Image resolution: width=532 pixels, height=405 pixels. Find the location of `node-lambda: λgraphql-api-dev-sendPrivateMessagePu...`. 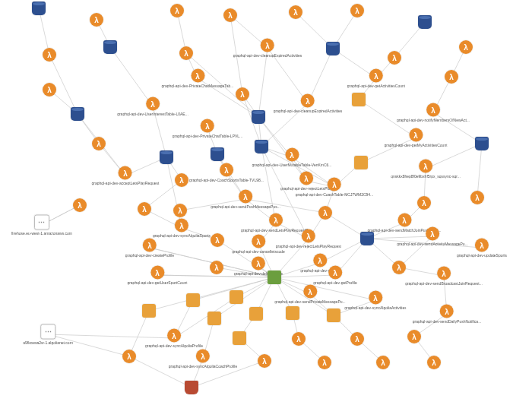

node-lambda: λgraphql-api-dev-sendPrivateMessagePu... is located at coordinates (310, 295).